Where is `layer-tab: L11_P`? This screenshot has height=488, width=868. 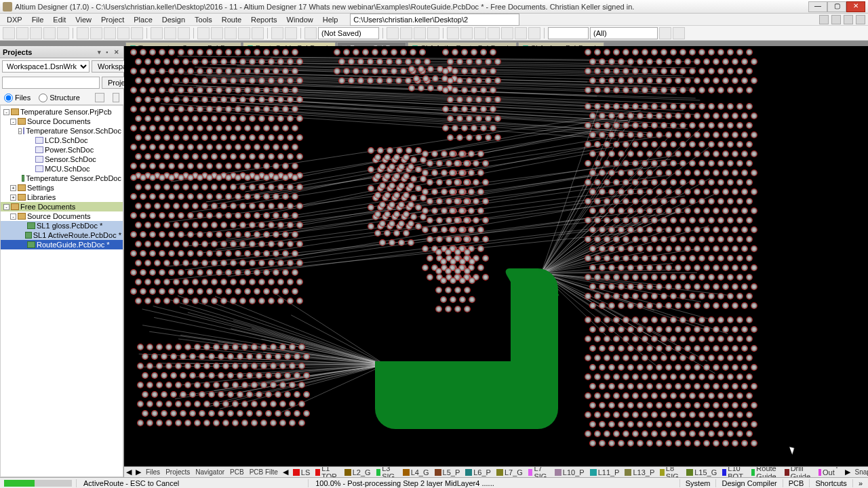 layer-tab: L11_P is located at coordinates (605, 472).